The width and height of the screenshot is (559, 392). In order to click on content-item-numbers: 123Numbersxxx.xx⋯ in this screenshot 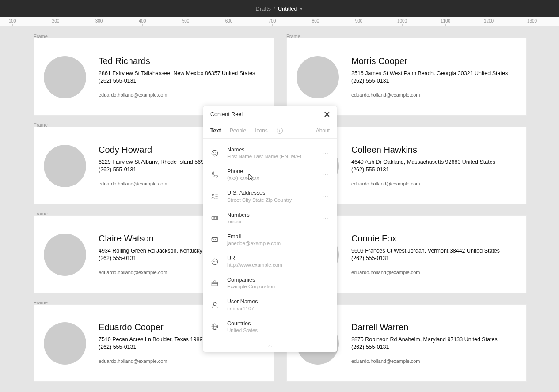, I will do `click(270, 218)`.